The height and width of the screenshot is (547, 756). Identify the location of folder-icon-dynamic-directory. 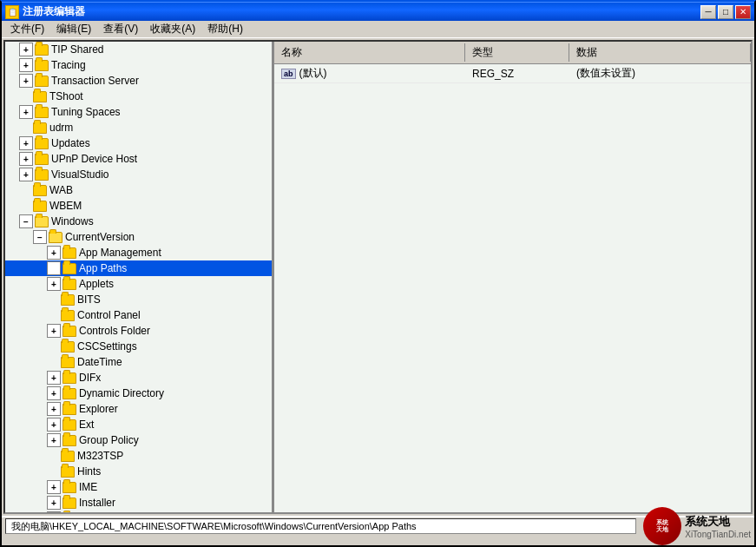
(69, 394).